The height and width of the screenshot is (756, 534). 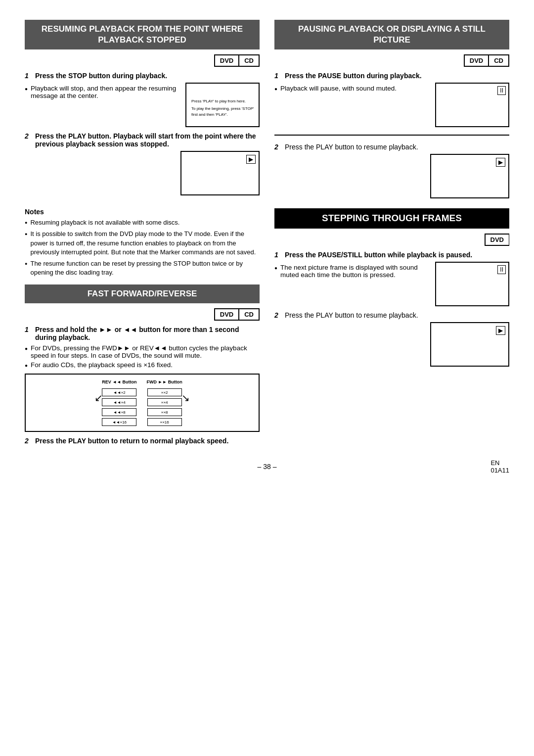 I want to click on play-icon-right-2: ▶, so click(x=500, y=331).